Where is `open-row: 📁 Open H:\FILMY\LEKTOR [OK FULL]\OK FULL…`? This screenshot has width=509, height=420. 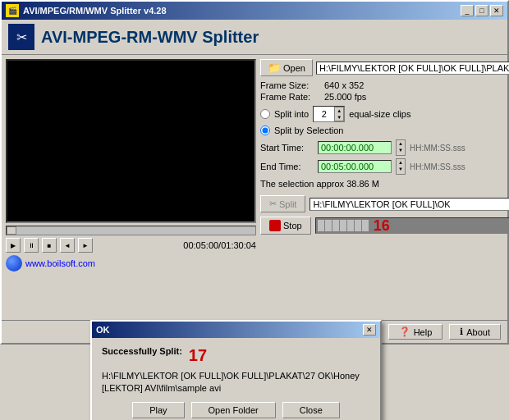 open-row: 📁 Open H:\FILMY\LEKTOR [OK FULL]\OK FULL… is located at coordinates (384, 67).